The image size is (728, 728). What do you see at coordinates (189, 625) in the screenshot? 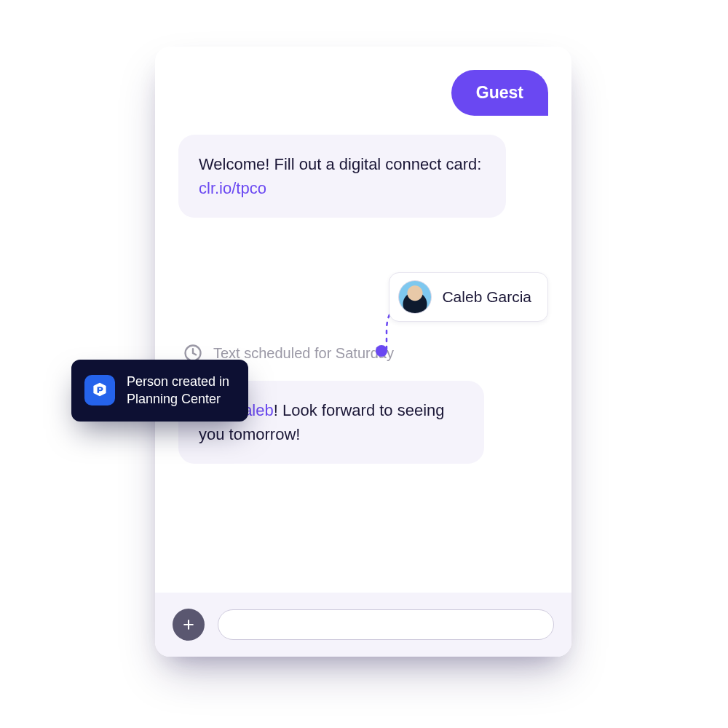
I see `add-button` at bounding box center [189, 625].